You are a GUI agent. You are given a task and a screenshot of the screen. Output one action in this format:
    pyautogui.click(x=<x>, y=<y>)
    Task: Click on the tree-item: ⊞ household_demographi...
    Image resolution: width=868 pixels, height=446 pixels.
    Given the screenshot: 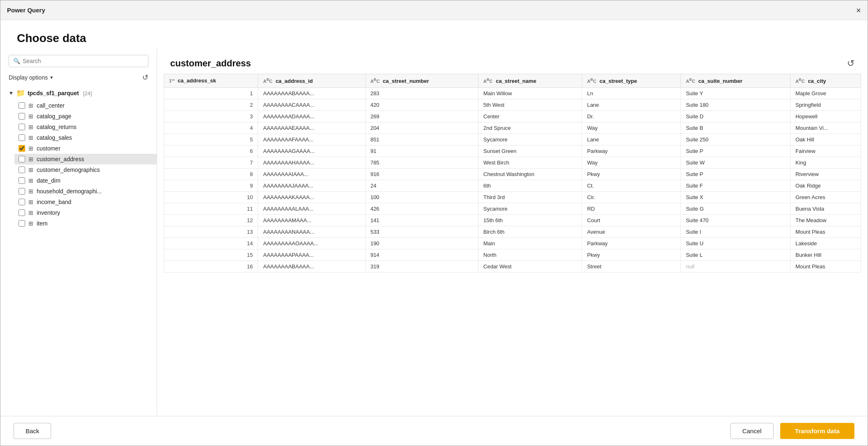 What is the action you would take?
    pyautogui.click(x=86, y=191)
    